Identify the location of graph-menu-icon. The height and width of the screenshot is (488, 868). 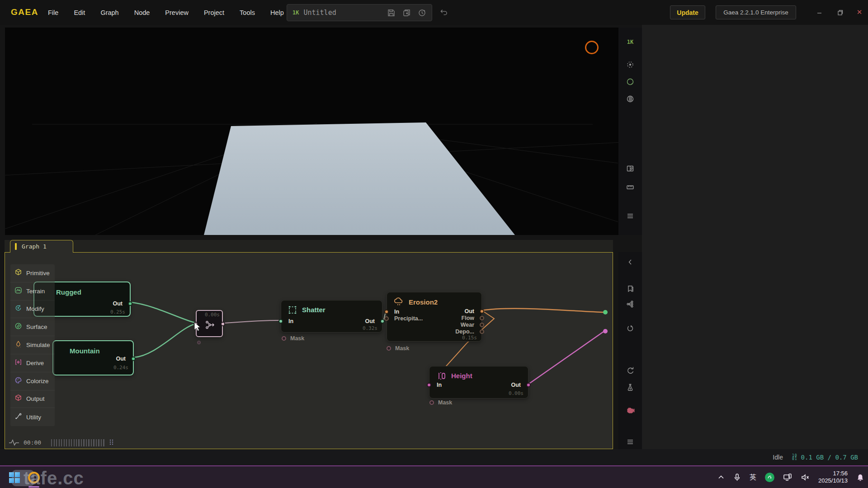
(630, 442).